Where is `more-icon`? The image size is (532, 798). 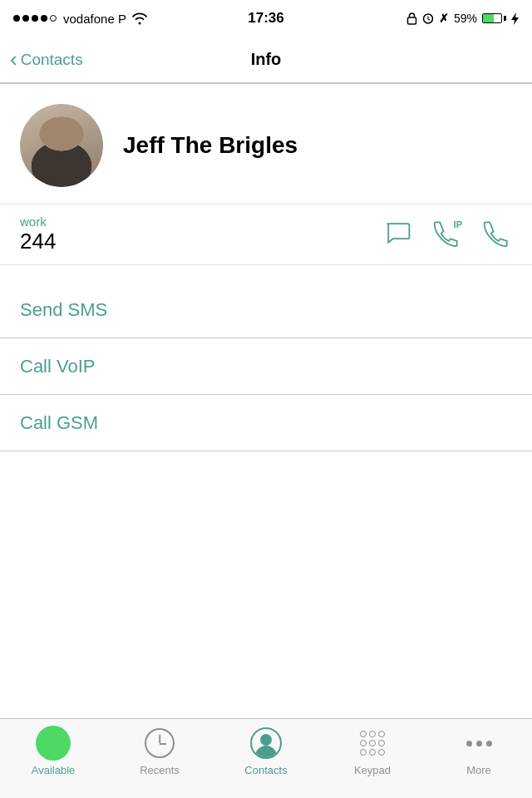 more-icon is located at coordinates (479, 743).